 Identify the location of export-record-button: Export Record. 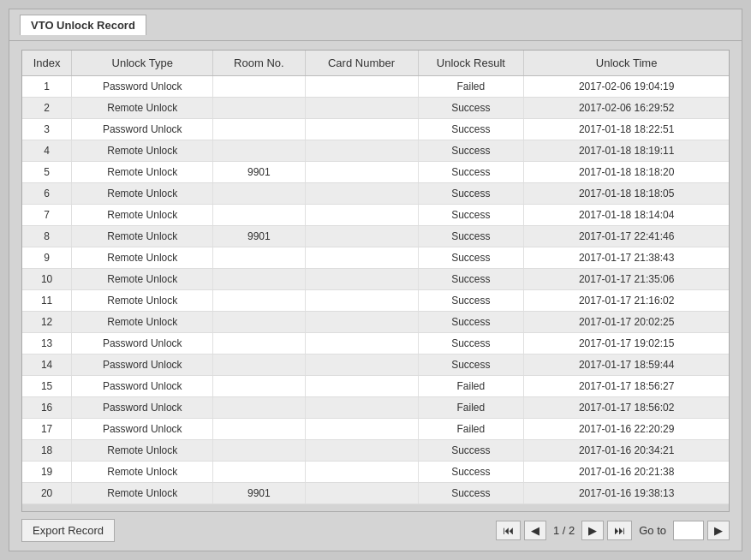
(69, 531).